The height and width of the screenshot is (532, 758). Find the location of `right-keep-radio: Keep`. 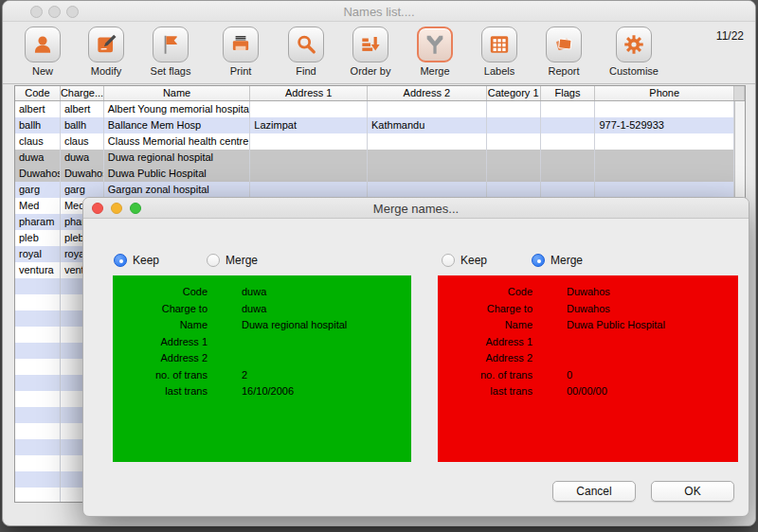

right-keep-radio: Keep is located at coordinates (464, 260).